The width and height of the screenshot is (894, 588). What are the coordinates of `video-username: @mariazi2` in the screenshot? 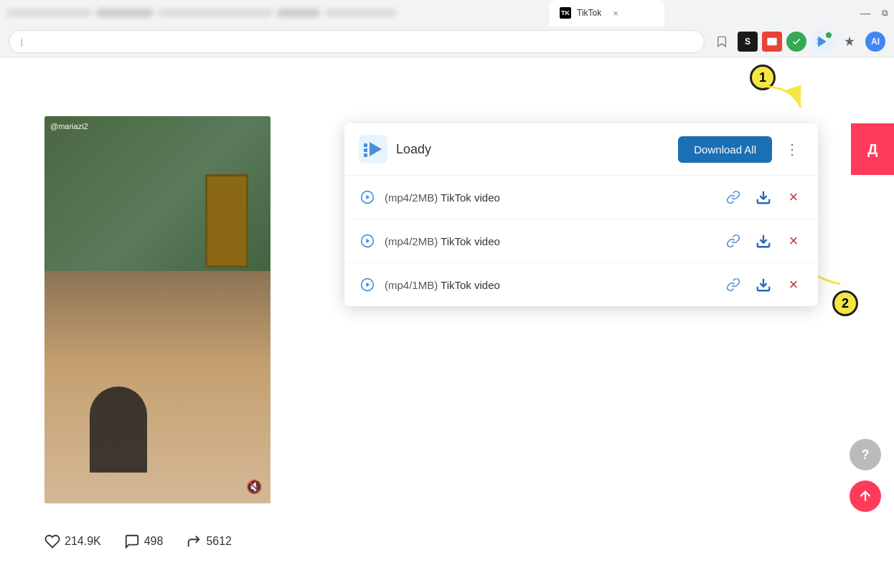 It's located at (69, 126).